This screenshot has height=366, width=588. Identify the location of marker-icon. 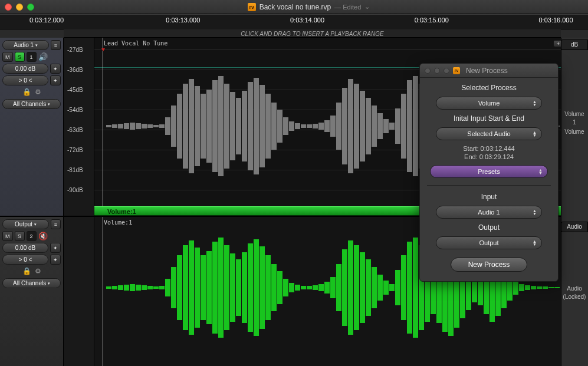
(103, 50).